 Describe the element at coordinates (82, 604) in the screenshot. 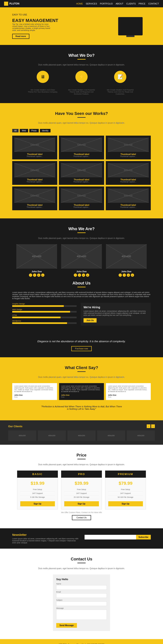

I see `contact-subject-input` at that location.